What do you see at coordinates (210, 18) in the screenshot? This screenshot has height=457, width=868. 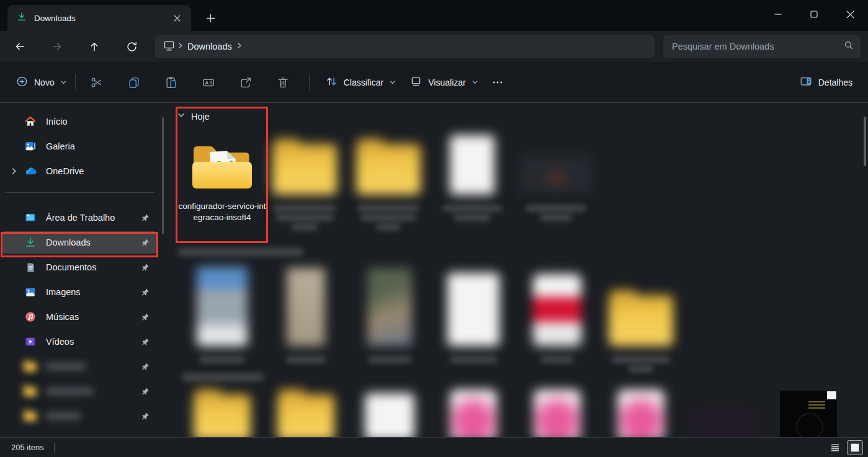 I see `new-tab-button` at bounding box center [210, 18].